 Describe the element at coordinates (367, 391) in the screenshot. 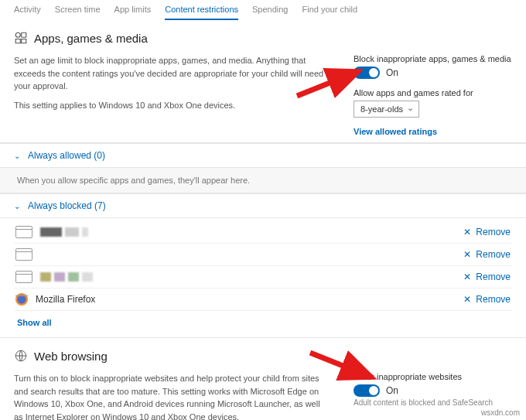

I see `block-web-toggle` at that location.